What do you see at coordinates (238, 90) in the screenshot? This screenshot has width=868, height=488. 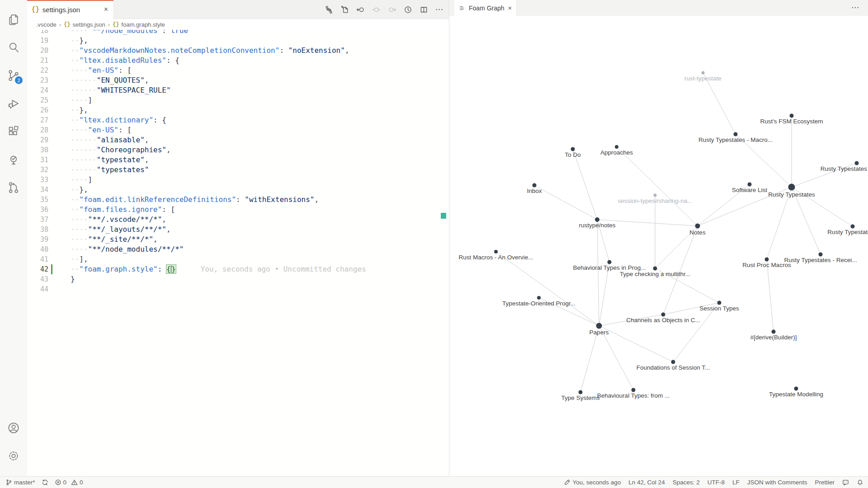 I see `code-line: 24······"WHITESPACE_RULE"` at bounding box center [238, 90].